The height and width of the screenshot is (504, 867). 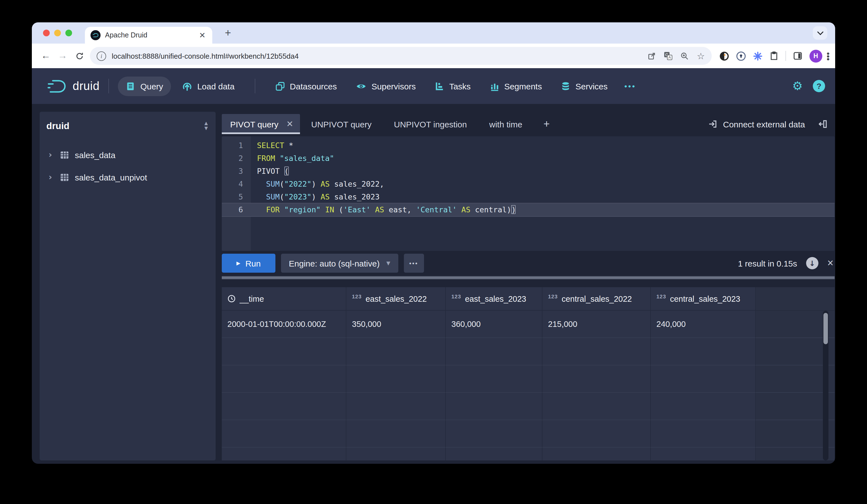 I want to click on code-line-4: 4 SUM("2022") AS sales_2022,, so click(x=528, y=184).